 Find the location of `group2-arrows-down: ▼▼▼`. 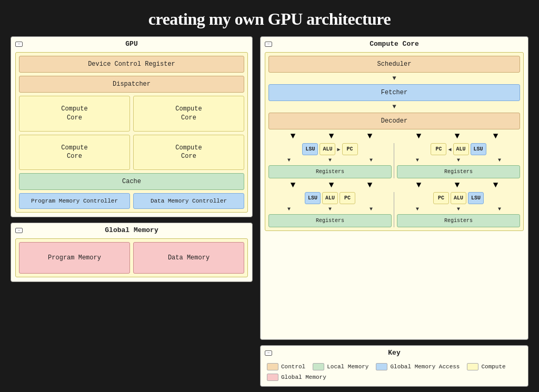

group2-arrows-down: ▼▼▼ is located at coordinates (458, 160).